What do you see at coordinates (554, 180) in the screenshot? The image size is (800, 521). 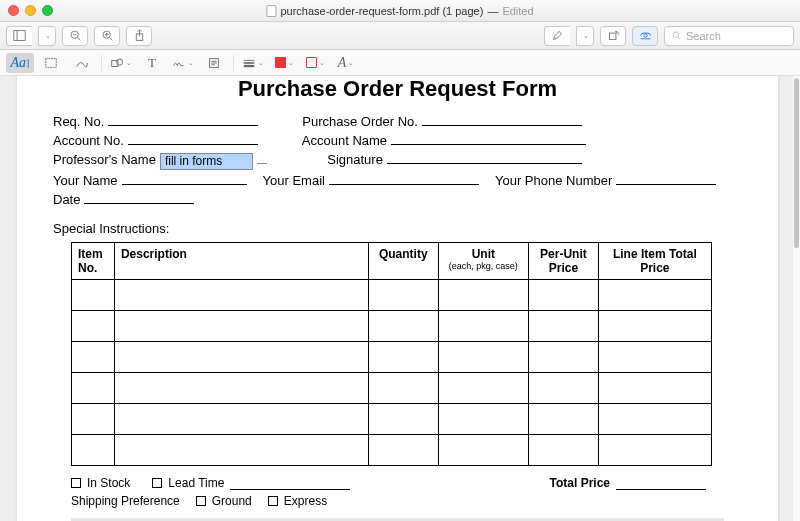 I see `your-phone-label: Your Phone Number` at bounding box center [554, 180].